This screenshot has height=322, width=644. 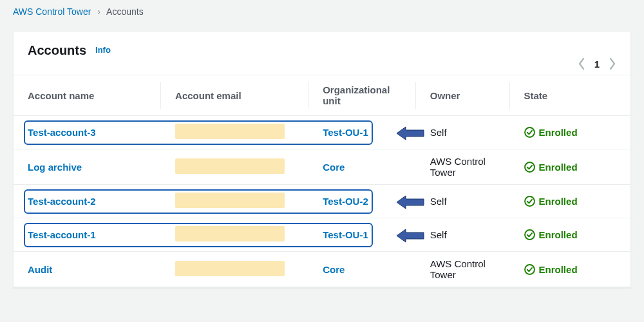 What do you see at coordinates (322, 167) in the screenshot?
I see `table-row: Log archiveCoreAWS Control TowerEnrolled` at bounding box center [322, 167].